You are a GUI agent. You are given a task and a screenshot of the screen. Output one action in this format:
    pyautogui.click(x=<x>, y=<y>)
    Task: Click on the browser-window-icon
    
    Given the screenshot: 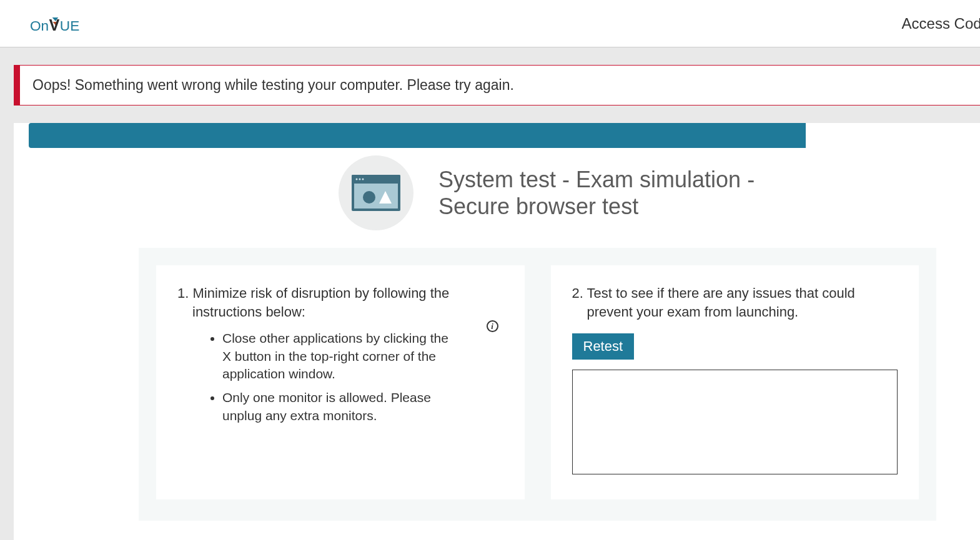 What is the action you would take?
    pyautogui.click(x=376, y=193)
    